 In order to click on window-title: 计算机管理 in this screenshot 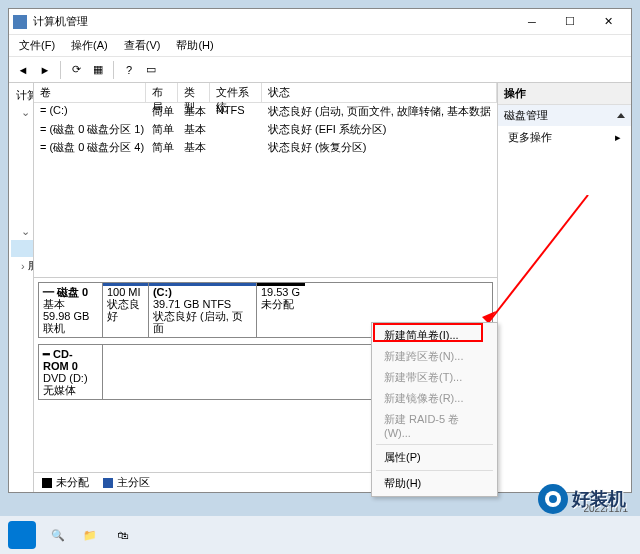, I will do `click(273, 22)`.